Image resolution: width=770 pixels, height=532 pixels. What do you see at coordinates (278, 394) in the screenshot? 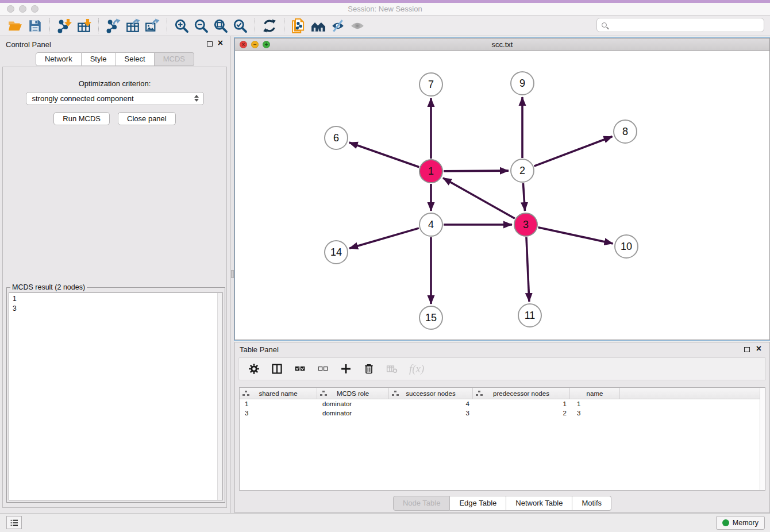
I see `column-label: shared name` at bounding box center [278, 394].